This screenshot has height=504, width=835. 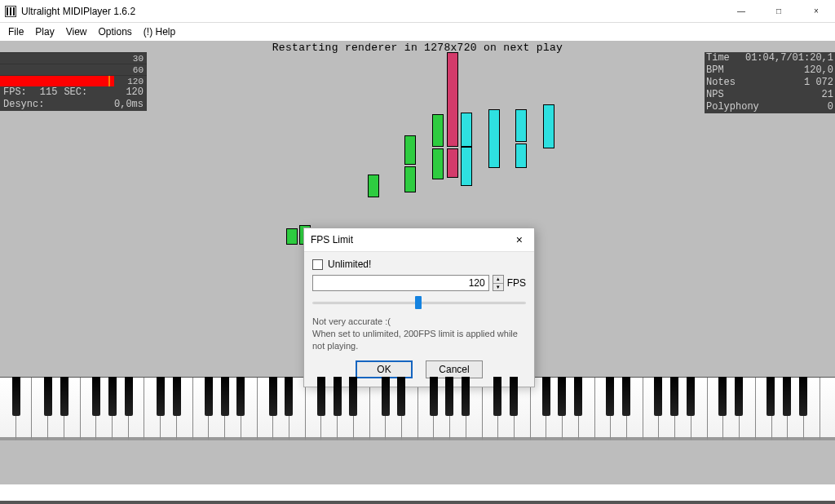 What do you see at coordinates (419, 340) in the screenshot?
I see `dialog-note-2: When set to unlimited, 200FPS limit is a…` at bounding box center [419, 340].